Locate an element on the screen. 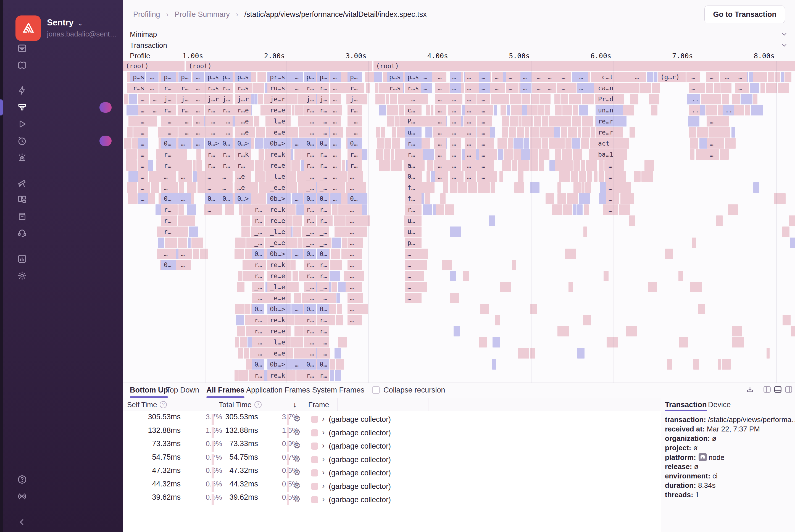 The width and height of the screenshot is (795, 532). flame-frame: a… is located at coordinates (413, 166).